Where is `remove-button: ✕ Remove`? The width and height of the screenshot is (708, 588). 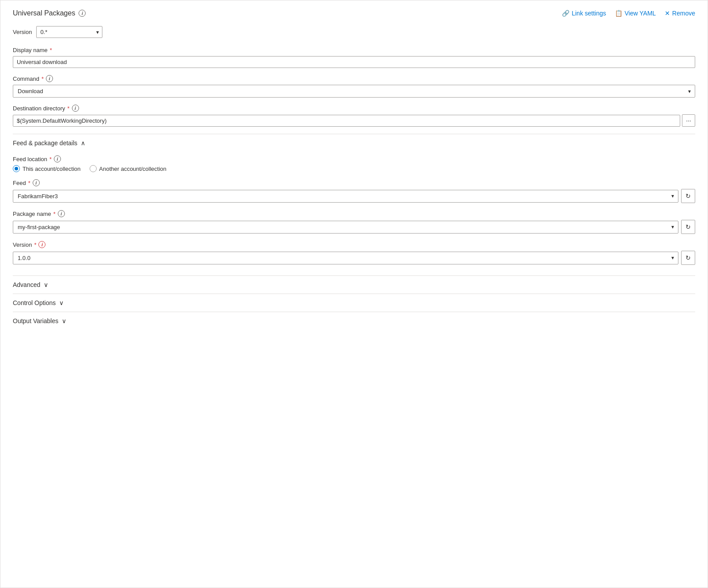
remove-button: ✕ Remove is located at coordinates (680, 13).